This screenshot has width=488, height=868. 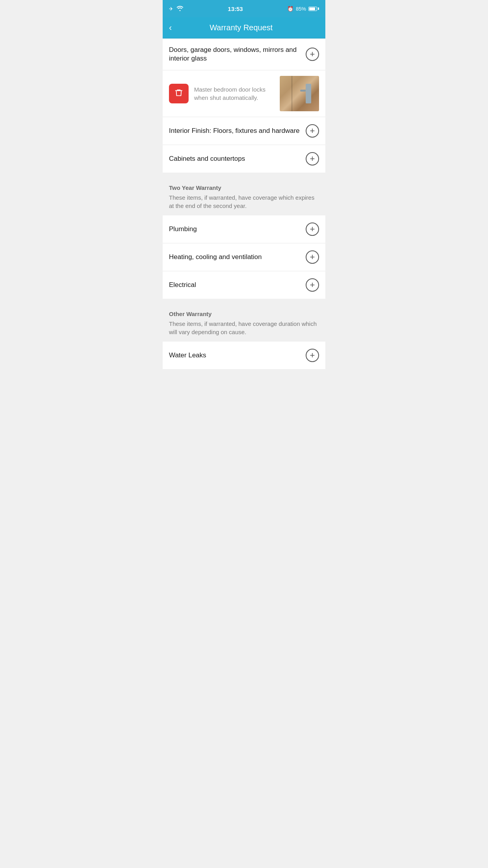 I want to click on add-plumbing-button, so click(x=312, y=229).